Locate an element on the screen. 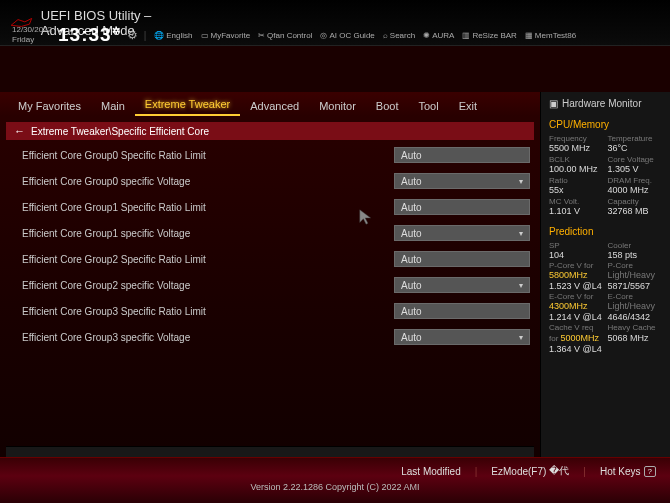 Image resolution: width=670 pixels, height=503 pixels. monitor-icon: ▣ is located at coordinates (554, 104).